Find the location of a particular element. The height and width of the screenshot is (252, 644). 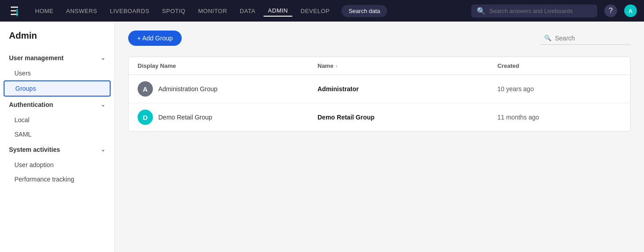

name-cell: Demo Retail Group is located at coordinates (407, 117).